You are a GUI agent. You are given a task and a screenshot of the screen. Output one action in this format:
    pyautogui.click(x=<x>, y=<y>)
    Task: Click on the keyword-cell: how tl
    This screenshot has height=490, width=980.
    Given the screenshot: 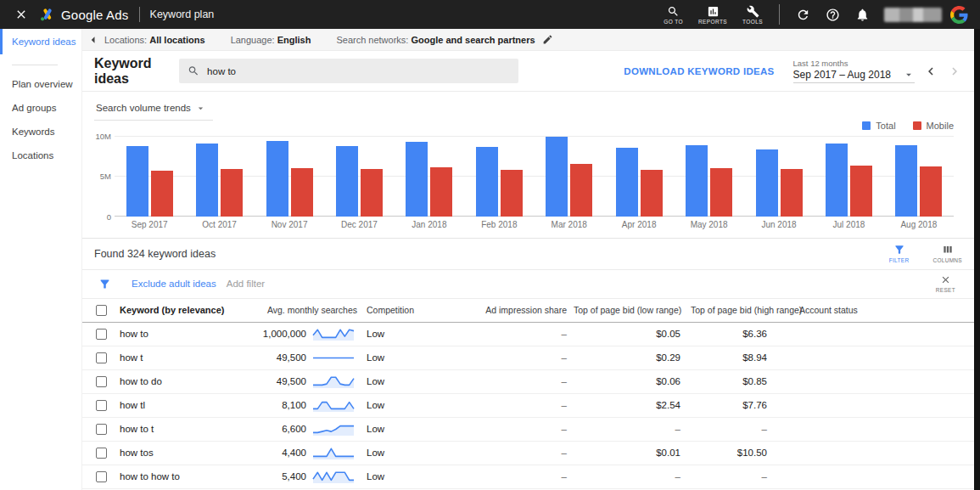 What is the action you would take?
    pyautogui.click(x=183, y=405)
    